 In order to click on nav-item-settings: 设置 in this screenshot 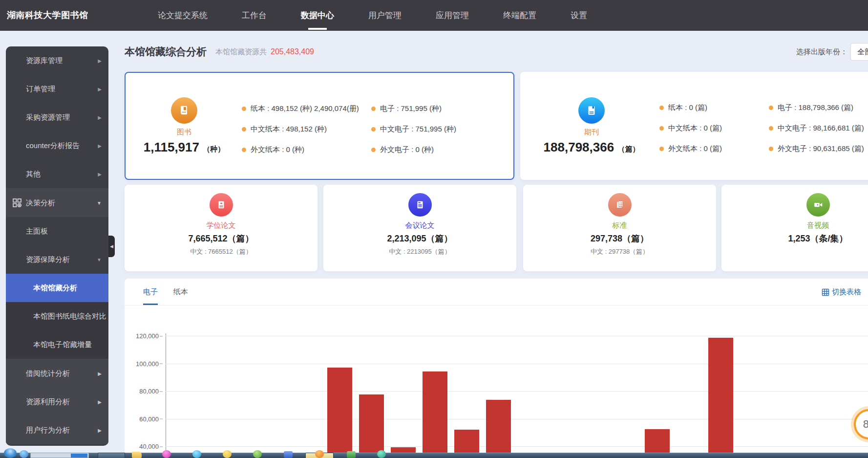, I will do `click(579, 16)`.